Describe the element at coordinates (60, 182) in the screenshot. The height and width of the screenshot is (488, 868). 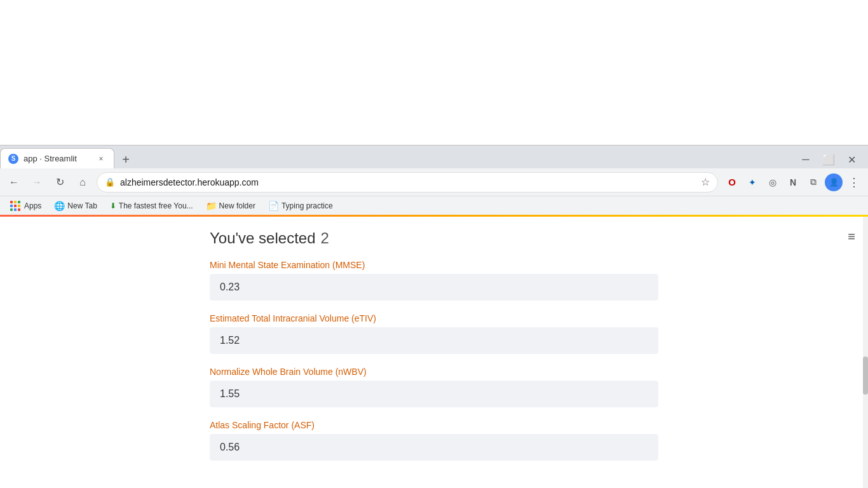
I see `reload-button: ↻` at that location.